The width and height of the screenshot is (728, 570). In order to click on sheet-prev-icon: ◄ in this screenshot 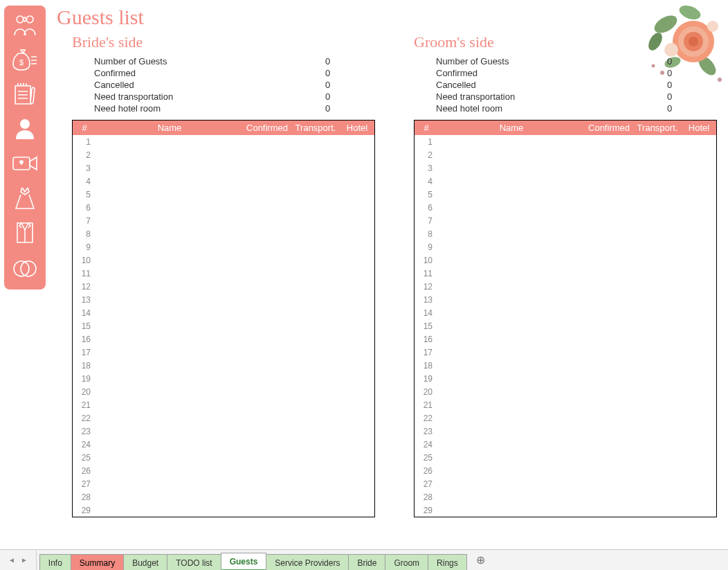, I will do `click(12, 560)`.